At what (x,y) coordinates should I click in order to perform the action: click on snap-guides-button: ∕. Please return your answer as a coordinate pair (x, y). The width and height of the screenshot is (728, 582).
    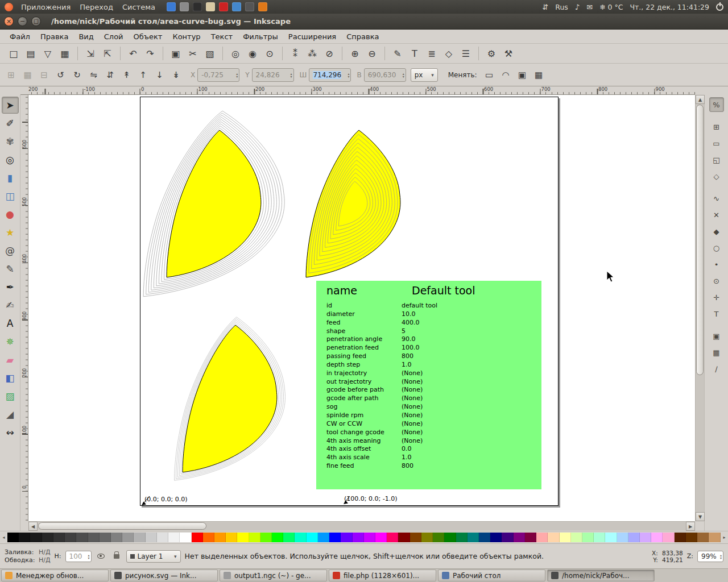
    Looking at the image, I should click on (717, 369).